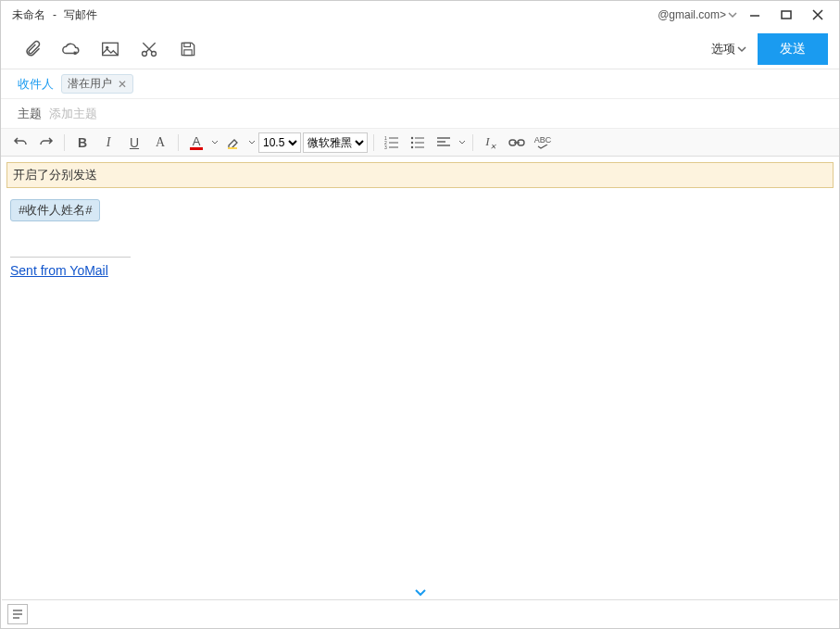  Describe the element at coordinates (444, 143) in the screenshot. I see `align-button` at that location.